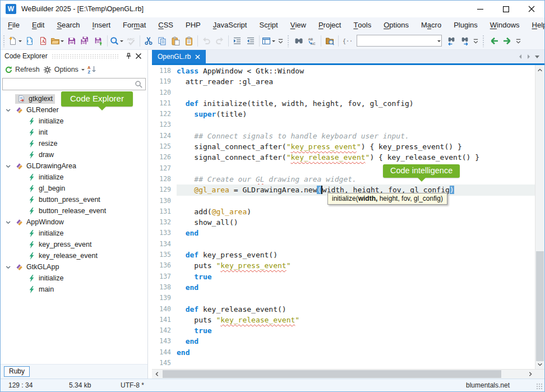  Describe the element at coordinates (396, 25) in the screenshot. I see `menu-options: Options` at that location.